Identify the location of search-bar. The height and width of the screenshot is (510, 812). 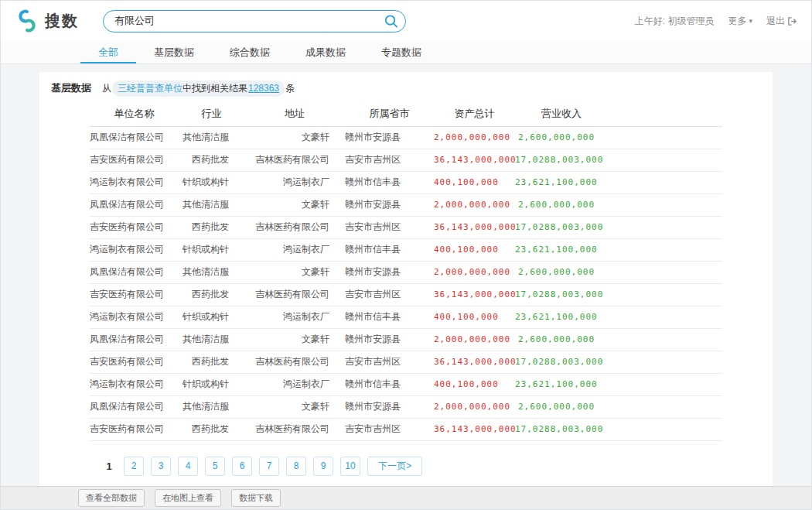
(254, 22).